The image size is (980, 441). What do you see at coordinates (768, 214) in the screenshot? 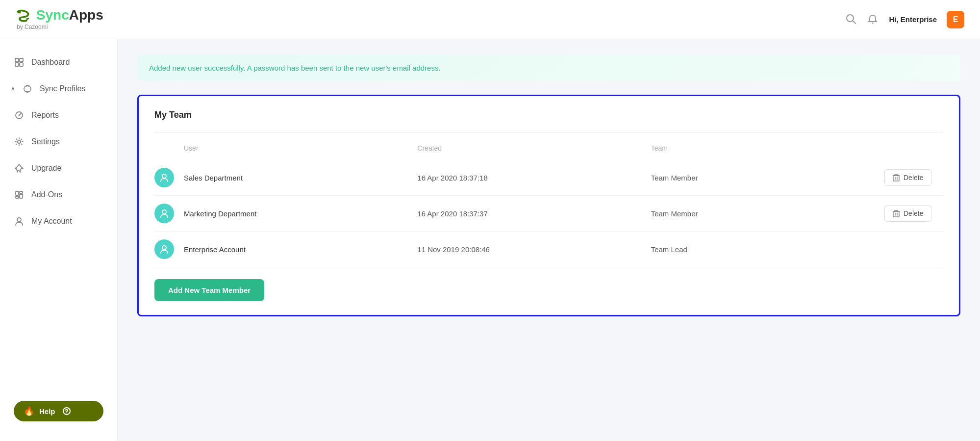
I see `row2-role: Team Member` at bounding box center [768, 214].